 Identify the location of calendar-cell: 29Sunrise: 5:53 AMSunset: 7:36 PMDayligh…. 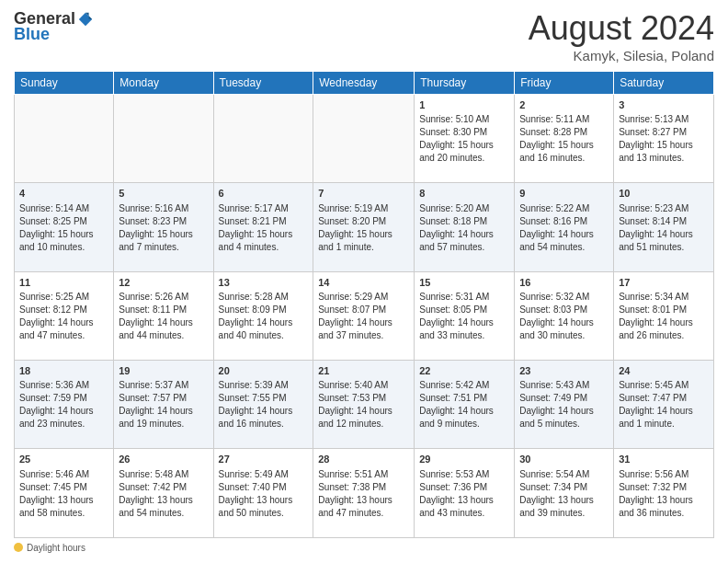
(465, 493).